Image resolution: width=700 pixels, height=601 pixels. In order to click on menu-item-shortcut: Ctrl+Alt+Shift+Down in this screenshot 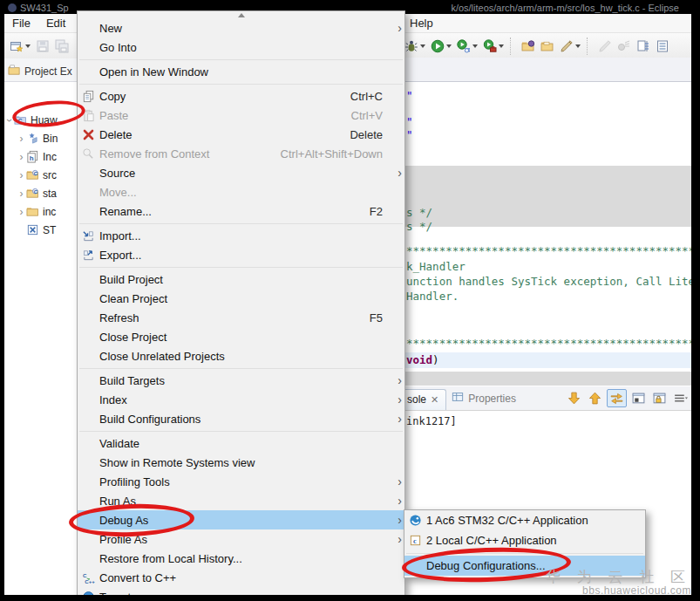, I will do `click(331, 154)`.